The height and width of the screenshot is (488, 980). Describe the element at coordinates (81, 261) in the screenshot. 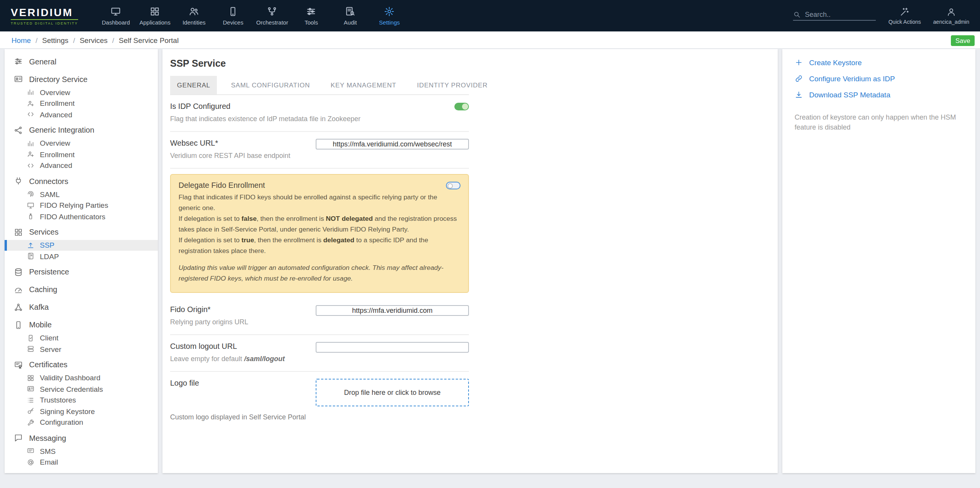

I see `settings-sidebar: General Directory Service Overview Enrol…` at that location.